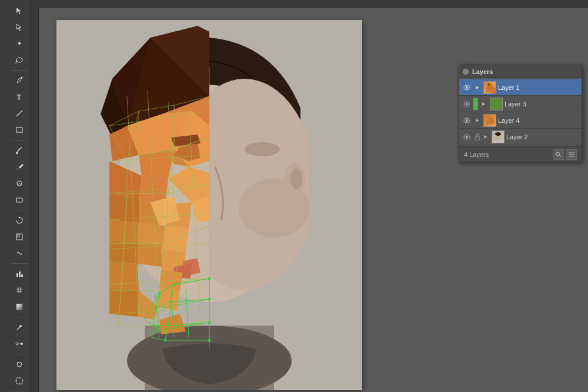 The height and width of the screenshot is (392, 588). I want to click on artboard-tool, so click(19, 381).